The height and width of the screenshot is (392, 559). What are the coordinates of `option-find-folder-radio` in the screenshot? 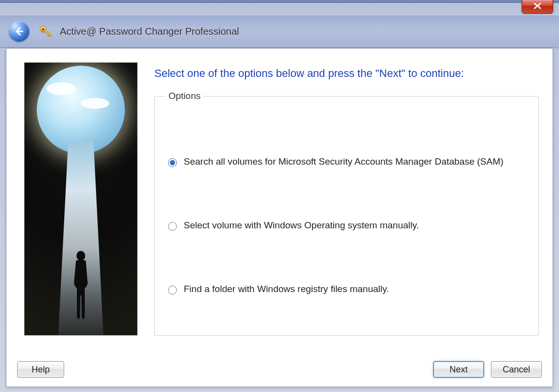 It's located at (172, 290).